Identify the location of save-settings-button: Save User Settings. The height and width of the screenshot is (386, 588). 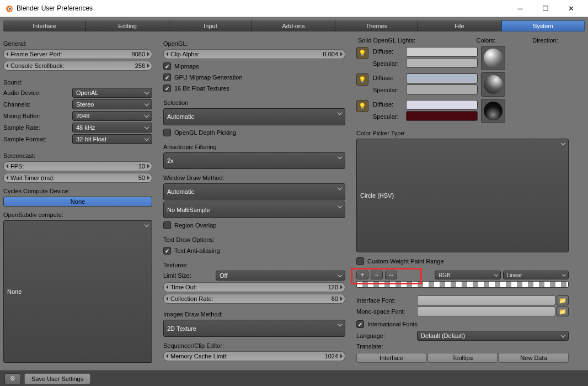
(57, 379).